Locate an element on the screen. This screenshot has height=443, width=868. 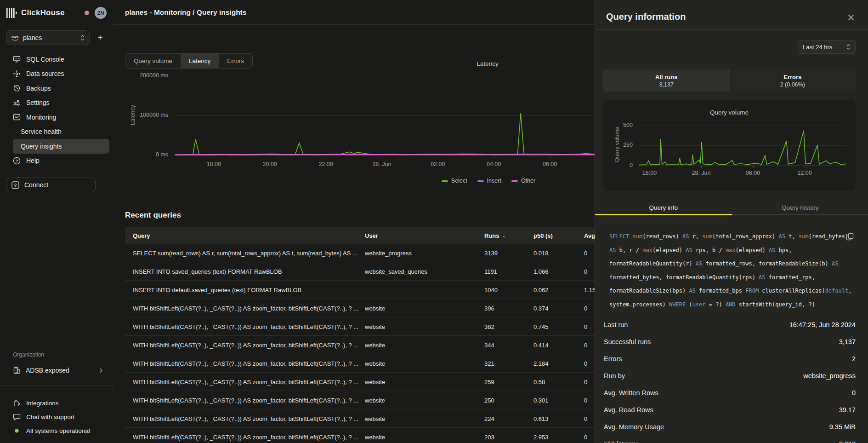
table-row: INSERT INTO default.saved_queries (text)… is located at coordinates (360, 290).